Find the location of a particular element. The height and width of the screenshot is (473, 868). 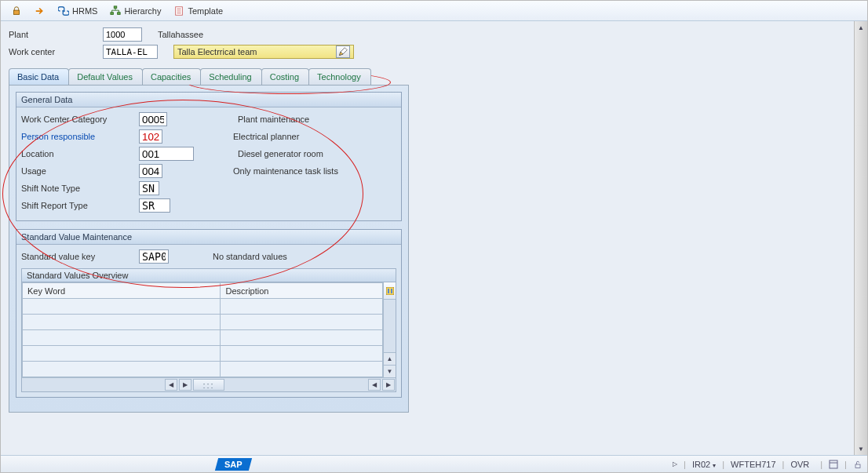

location-desc: Diesel generator room is located at coordinates (281, 154).